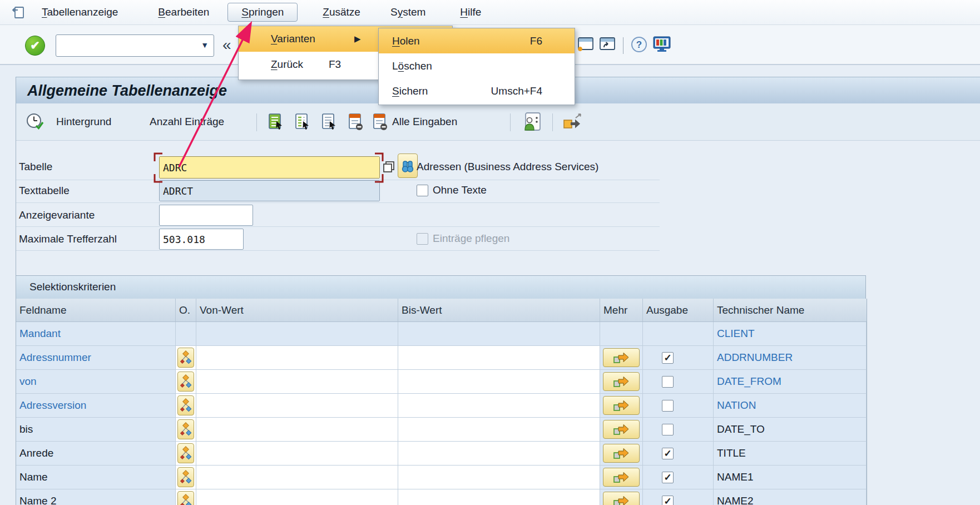  Describe the element at coordinates (639, 46) in the screenshot. I see `help-icon: ?` at that location.